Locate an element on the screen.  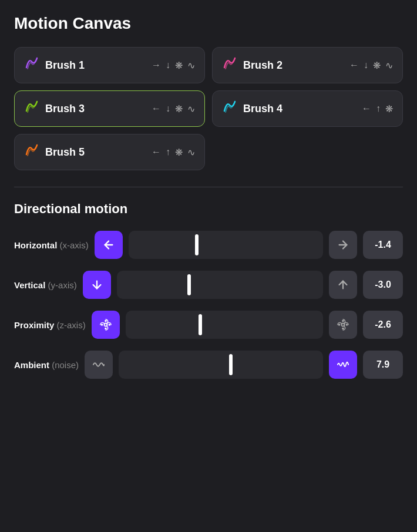
horizontal-label: Horizontal (x-axis) is located at coordinates (52, 245).